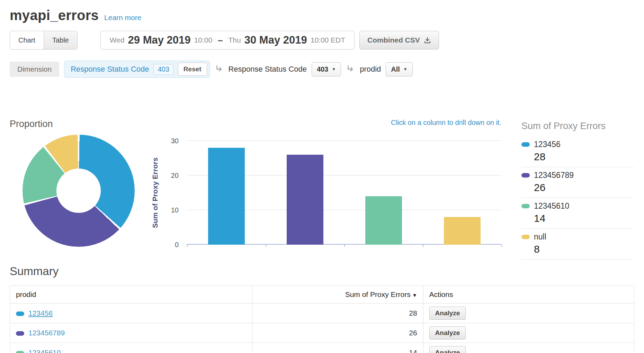 The image size is (644, 353). I want to click on y-tick-label: 0, so click(177, 245).